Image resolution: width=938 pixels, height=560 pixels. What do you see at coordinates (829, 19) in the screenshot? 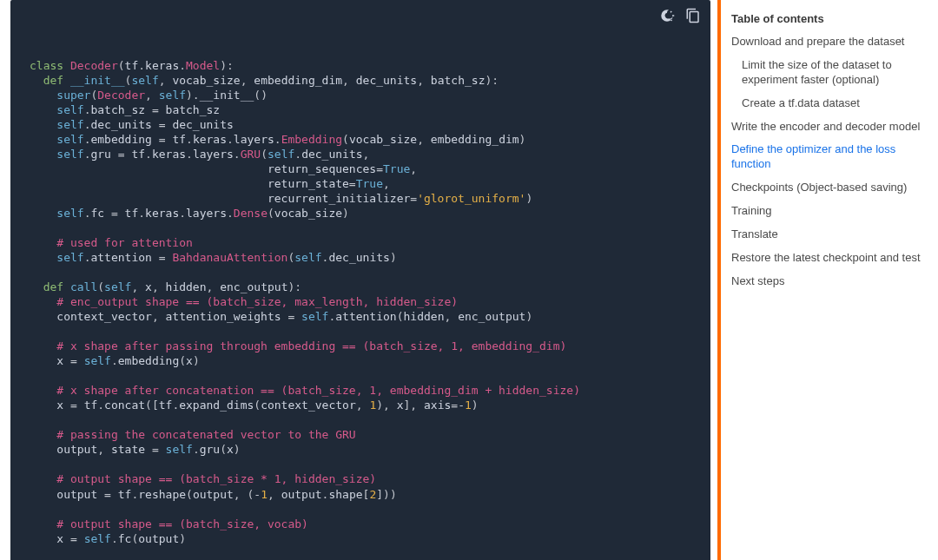
I see `toc-heading: Table of contents` at bounding box center [829, 19].